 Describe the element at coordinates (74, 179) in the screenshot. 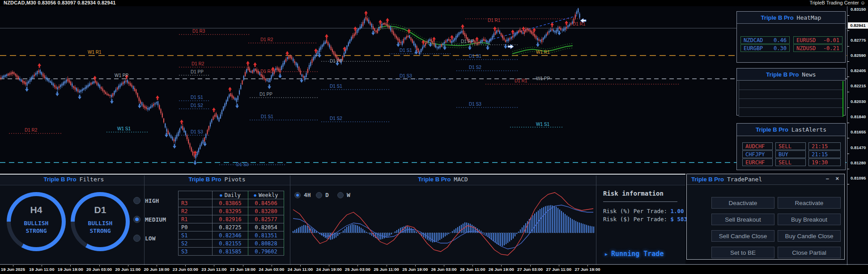

I see `filters-header: Triple B Pro Filters` at that location.